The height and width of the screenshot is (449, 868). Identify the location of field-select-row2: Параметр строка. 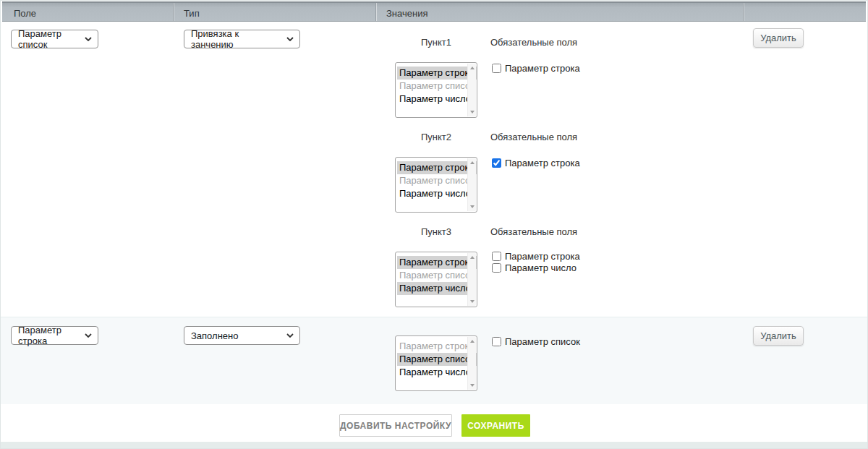
(55, 335).